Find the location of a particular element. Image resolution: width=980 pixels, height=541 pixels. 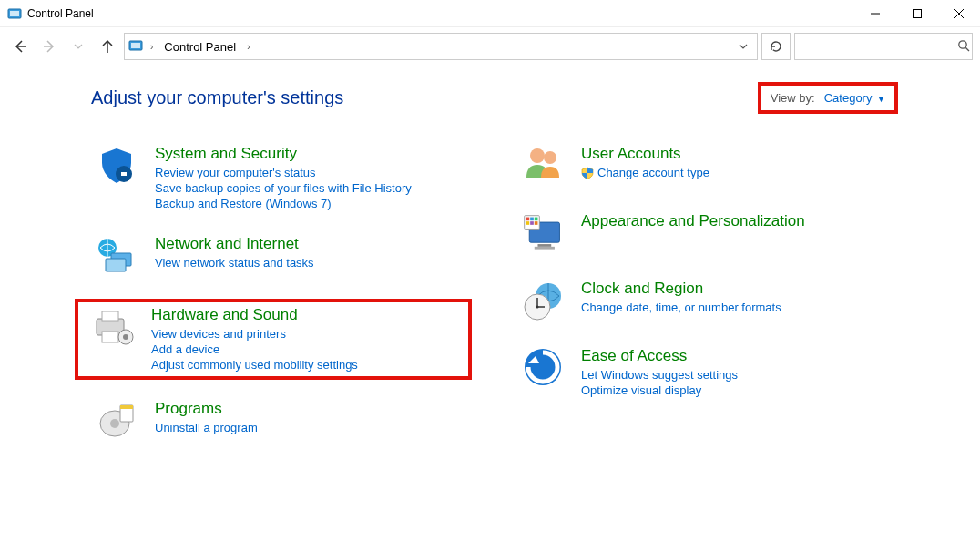

network-icon is located at coordinates (117, 257).